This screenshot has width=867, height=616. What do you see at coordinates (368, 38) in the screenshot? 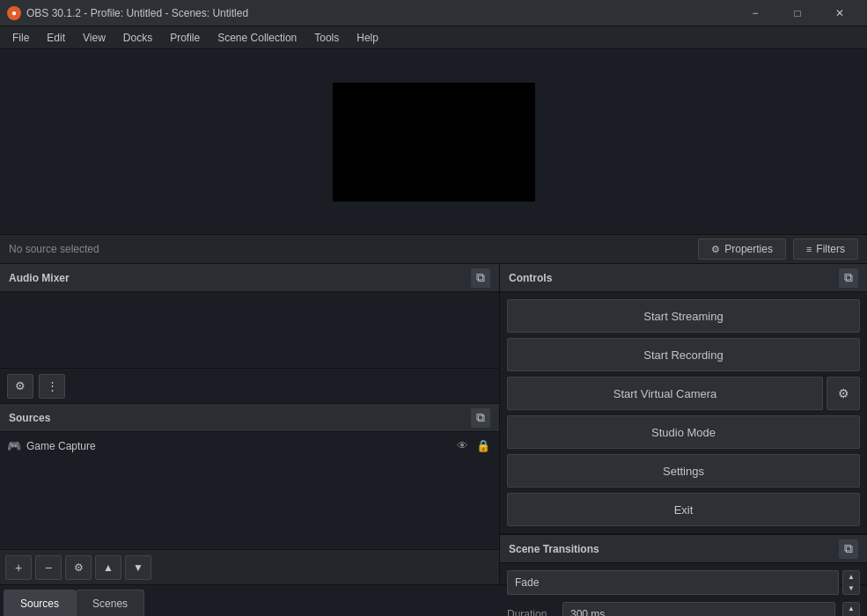
I see `menu-help: Help` at bounding box center [368, 38].